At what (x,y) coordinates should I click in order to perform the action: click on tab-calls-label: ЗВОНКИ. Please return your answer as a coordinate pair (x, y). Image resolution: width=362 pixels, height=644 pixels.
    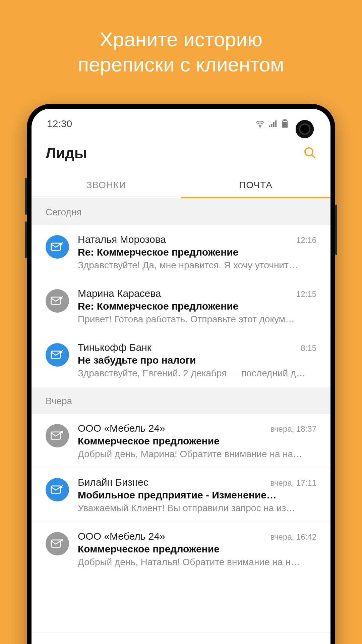
    Looking at the image, I should click on (106, 185).